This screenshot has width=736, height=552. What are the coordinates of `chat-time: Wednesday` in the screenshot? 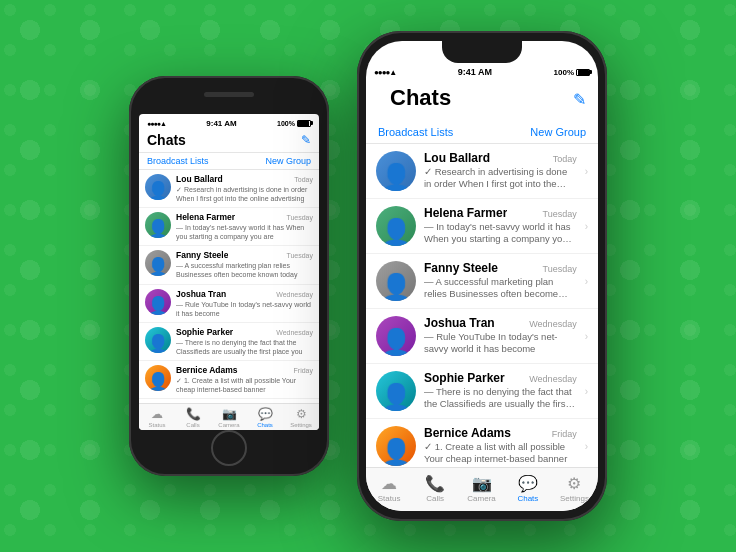 It's located at (552, 379).